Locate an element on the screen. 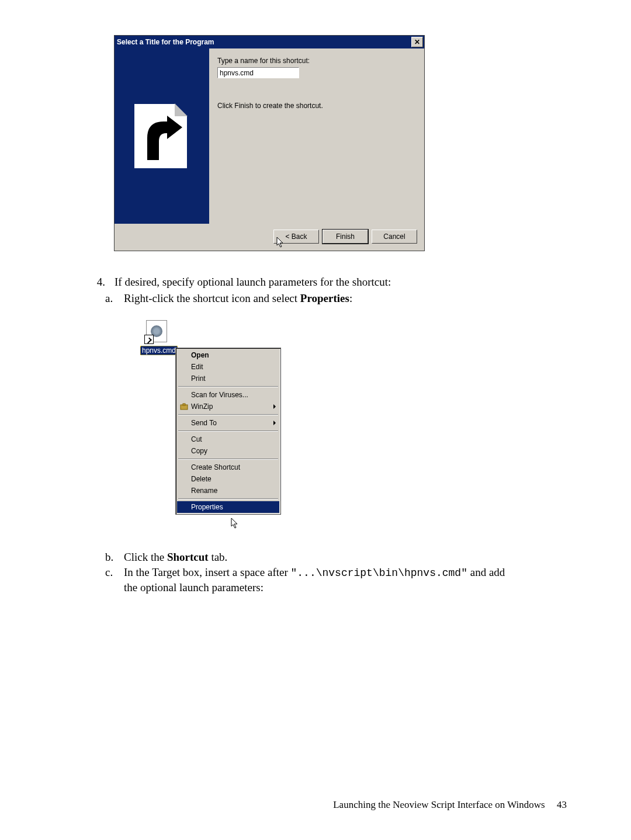  menu-item-cut: Cut is located at coordinates (228, 439).